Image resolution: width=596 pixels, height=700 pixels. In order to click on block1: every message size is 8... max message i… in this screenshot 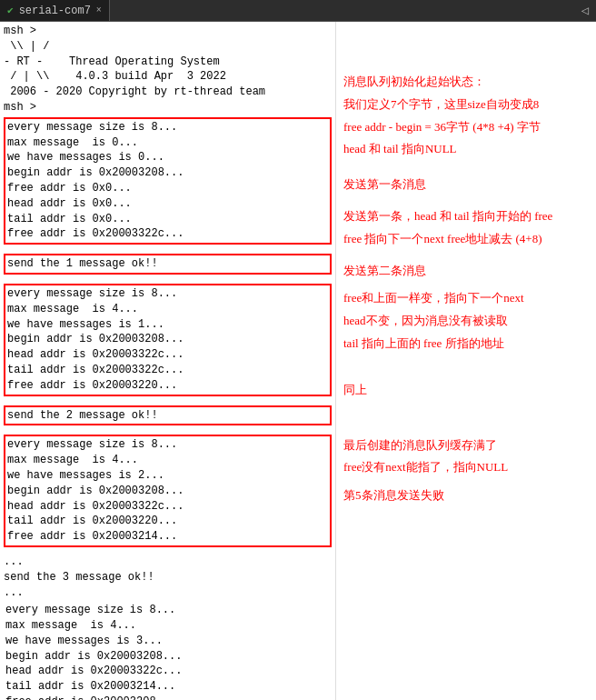, I will do `click(167, 181)`.